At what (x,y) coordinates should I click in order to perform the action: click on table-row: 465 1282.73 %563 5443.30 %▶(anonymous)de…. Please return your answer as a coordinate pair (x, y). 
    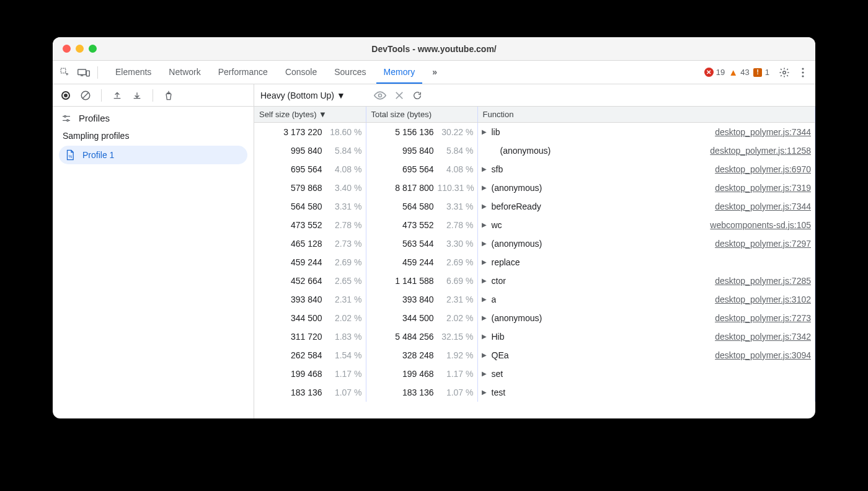
    Looking at the image, I should click on (534, 244).